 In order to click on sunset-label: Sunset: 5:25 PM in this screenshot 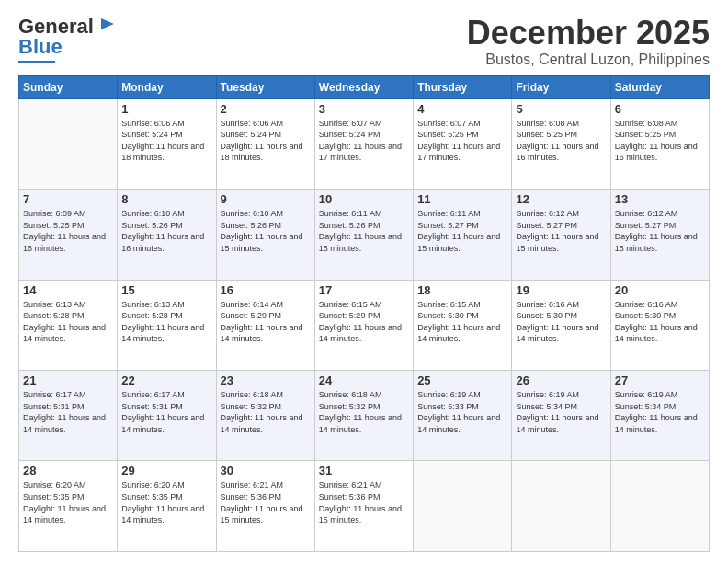, I will do `click(449, 134)`.